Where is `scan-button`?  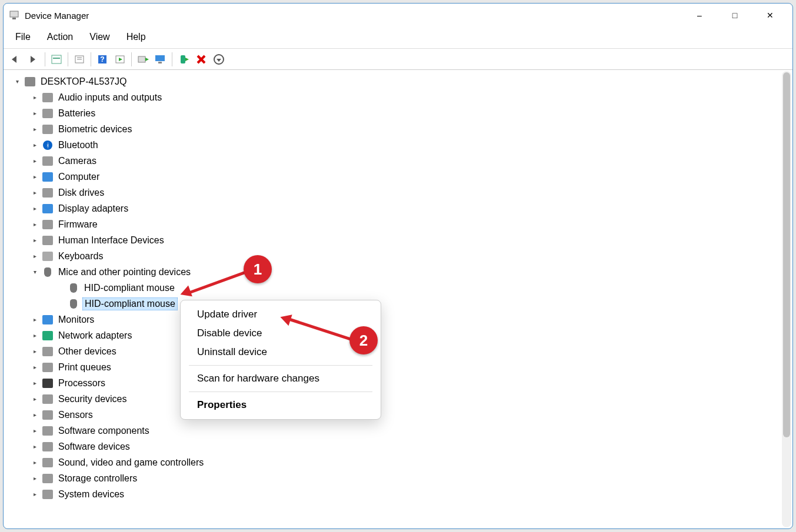 scan-button is located at coordinates (120, 59).